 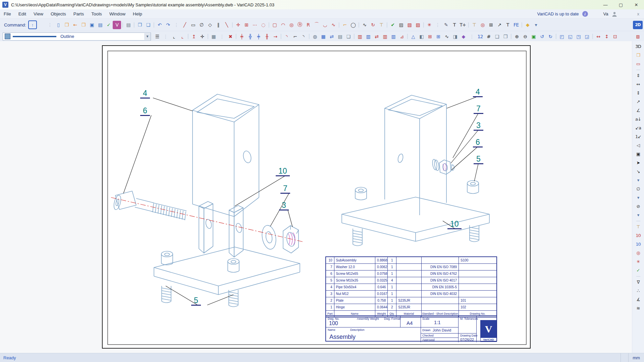 What do you see at coordinates (446, 25) in the screenshot?
I see `notes-tool-icon: ✎` at bounding box center [446, 25].